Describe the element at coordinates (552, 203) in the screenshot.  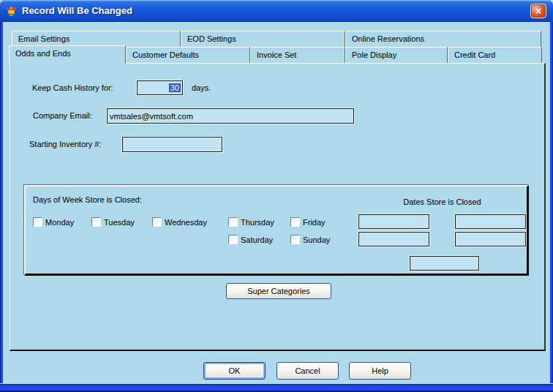
I see `window-border-right` at that location.